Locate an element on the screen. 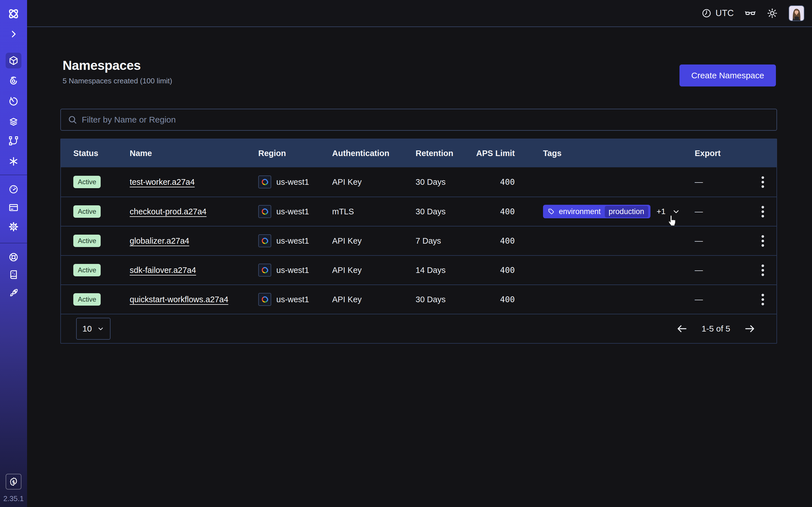  page-title: Namespaces is located at coordinates (117, 65).